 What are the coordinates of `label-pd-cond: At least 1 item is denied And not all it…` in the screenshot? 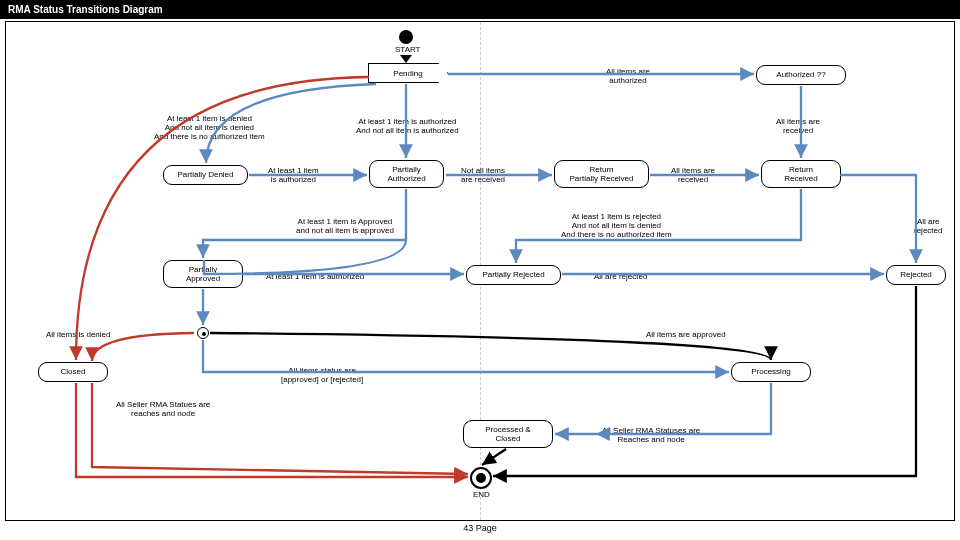 It's located at (210, 128).